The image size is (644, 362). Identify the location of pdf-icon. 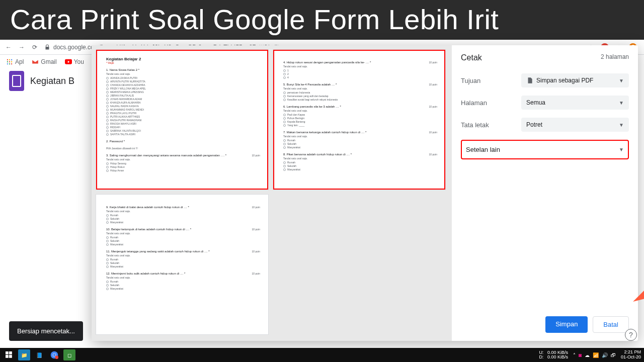
(530, 80).